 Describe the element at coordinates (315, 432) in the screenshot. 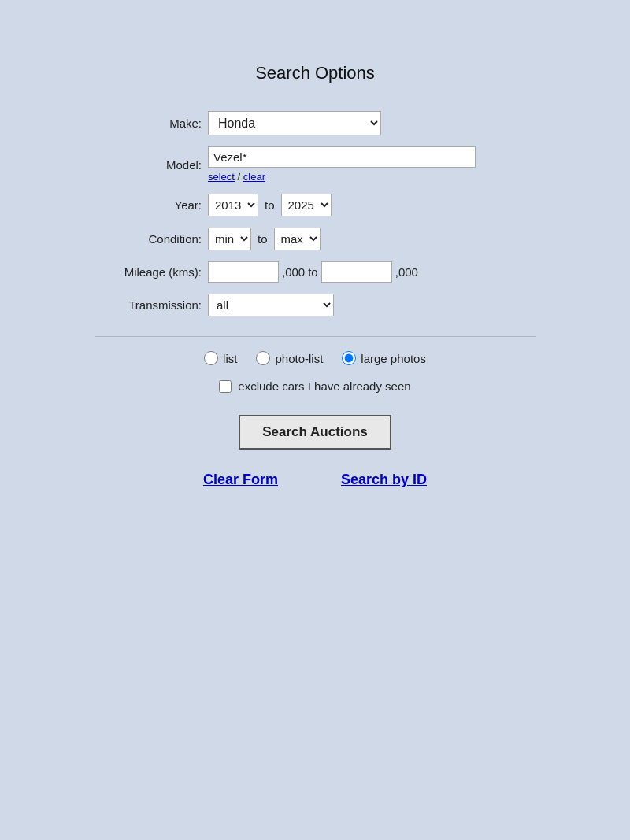

I see `search-button-row: Search Auctions` at that location.